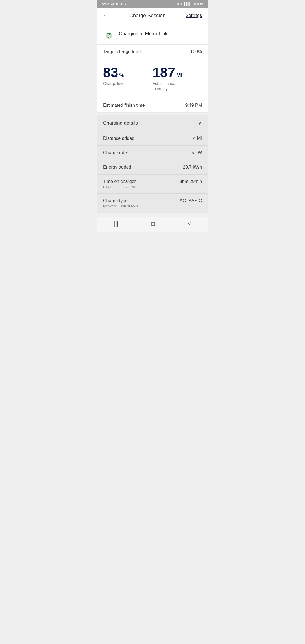 The image size is (305, 644). Describe the element at coordinates (119, 138) in the screenshot. I see `distance-added-label: Distance added` at that location.